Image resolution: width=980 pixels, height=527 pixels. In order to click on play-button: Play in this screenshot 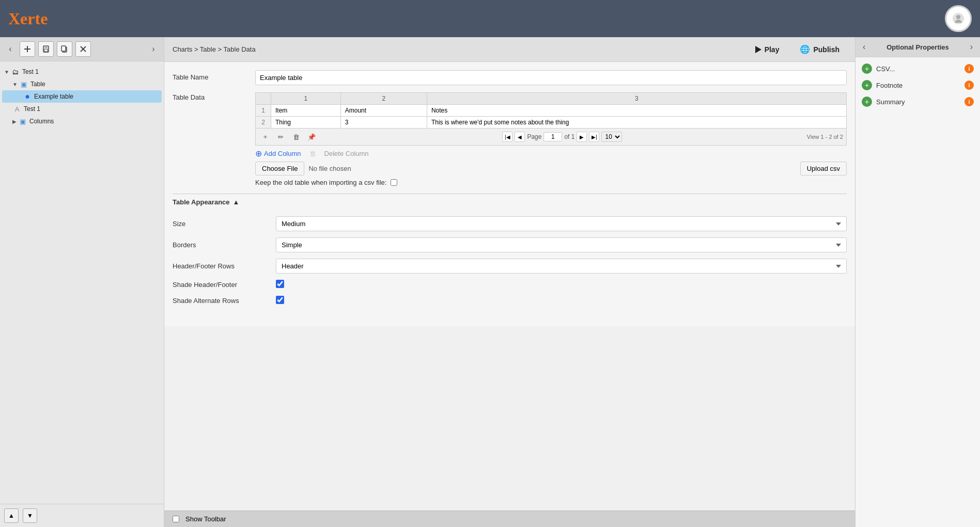, I will do `click(768, 50)`.